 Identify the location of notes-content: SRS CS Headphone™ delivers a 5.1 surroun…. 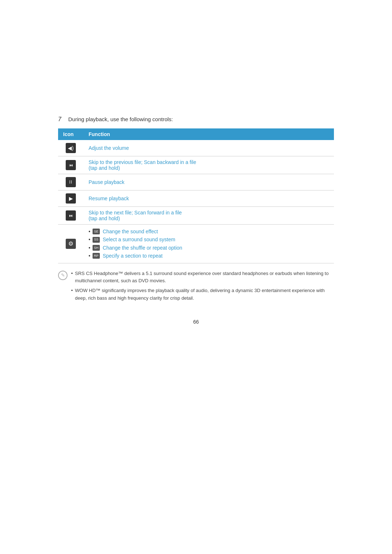
(203, 287).